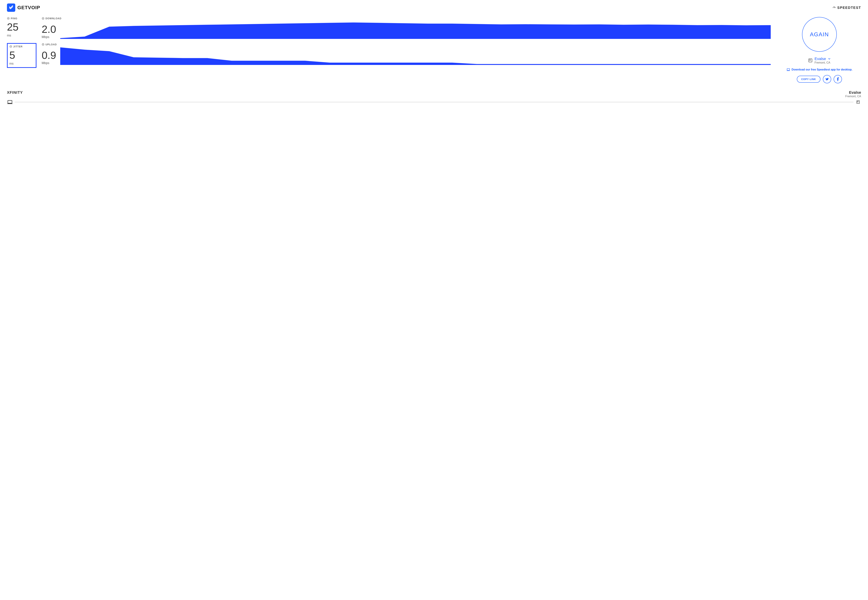 This screenshot has height=600, width=868. Describe the element at coordinates (822, 70) in the screenshot. I see `download-app-label: Download our free Speedtest app for desk…` at that location.